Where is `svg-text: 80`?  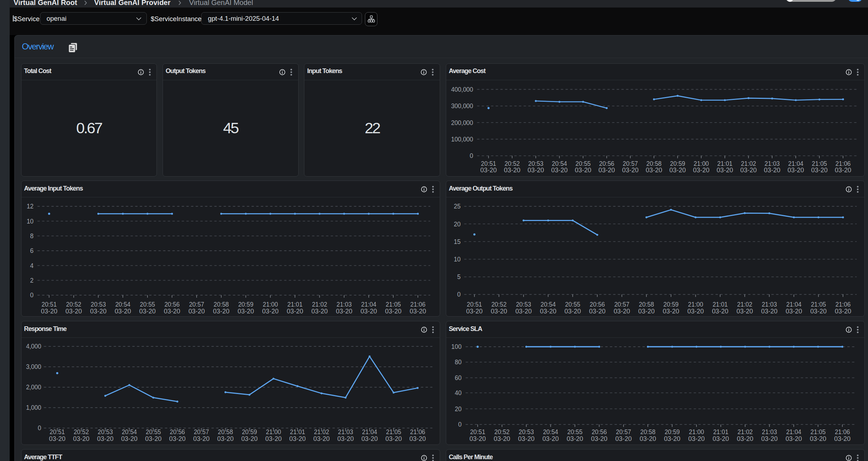
svg-text: 80 is located at coordinates (458, 362).